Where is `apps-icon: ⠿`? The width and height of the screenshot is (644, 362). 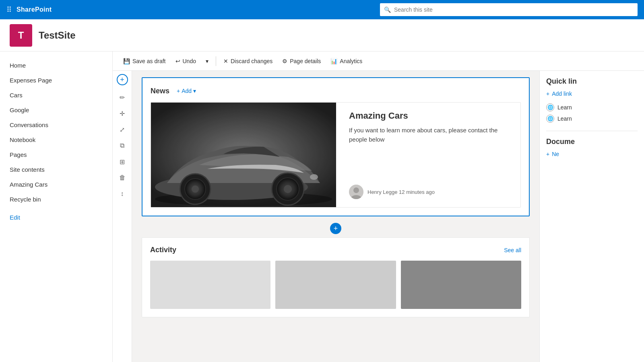 apps-icon: ⠿ is located at coordinates (9, 10).